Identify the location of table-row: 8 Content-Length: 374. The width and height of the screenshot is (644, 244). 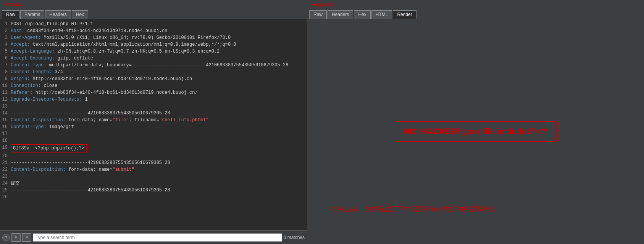
(151, 72).